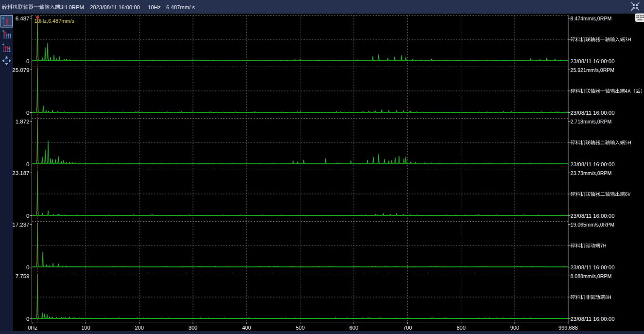 This screenshot has width=644, height=334. Describe the element at coordinates (54, 21) in the screenshot. I see `svg-text: 10Hz,6.487mm/s` at that location.